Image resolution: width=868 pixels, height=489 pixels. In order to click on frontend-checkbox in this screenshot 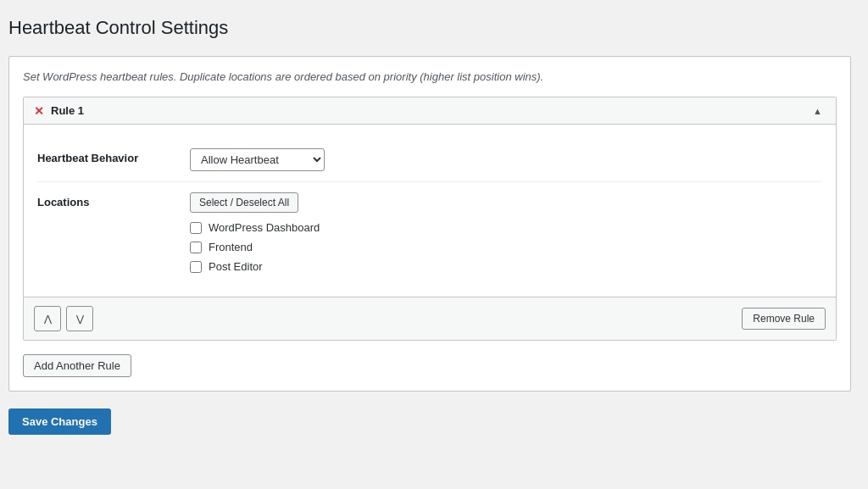, I will do `click(196, 247)`.